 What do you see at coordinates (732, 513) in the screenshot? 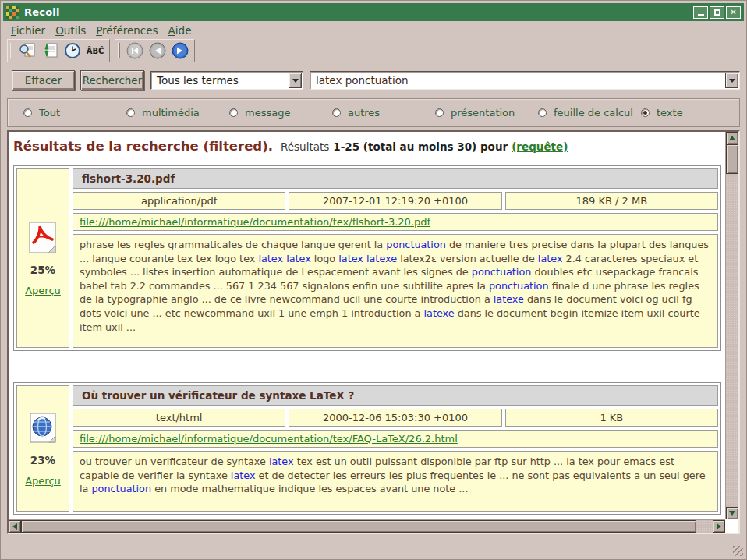
I see `scroll-down-button` at bounding box center [732, 513].